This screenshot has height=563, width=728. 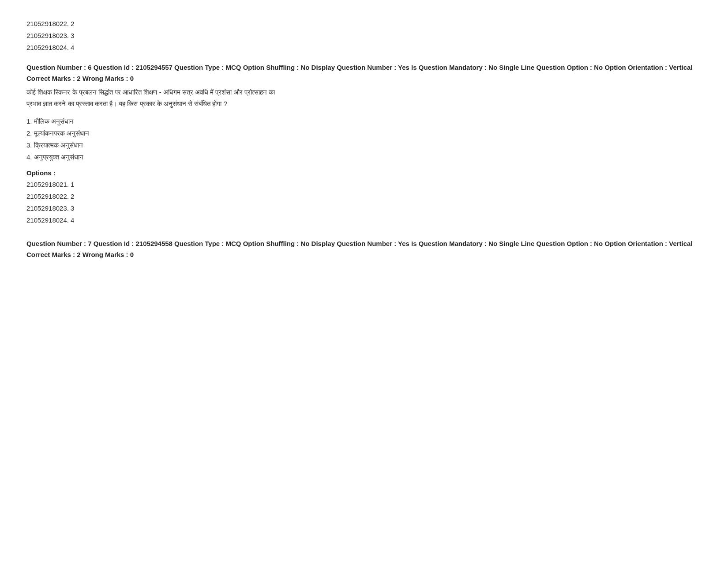 I want to click on top-options-section: 21052918022. 2 21052918023. 3 2105291802…, so click(x=364, y=35).